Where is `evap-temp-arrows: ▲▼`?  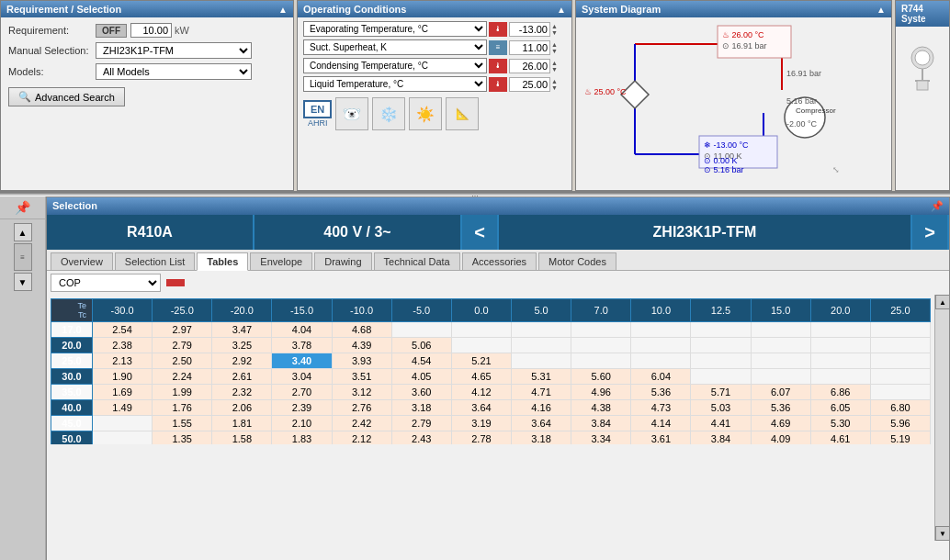
evap-temp-arrows: ▲▼ is located at coordinates (555, 29).